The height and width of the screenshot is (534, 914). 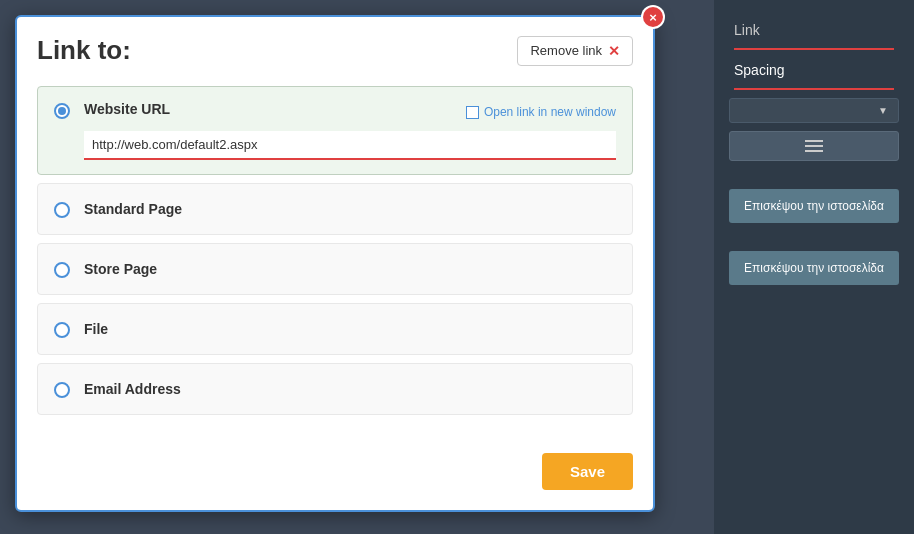 I want to click on option-store-page-label: Store Page, so click(x=120, y=269).